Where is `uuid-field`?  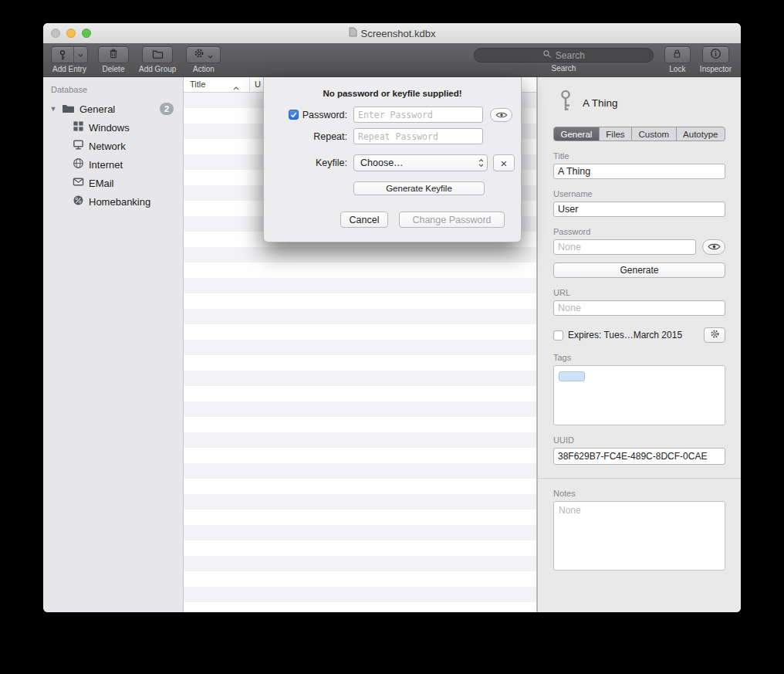 uuid-field is located at coordinates (639, 456).